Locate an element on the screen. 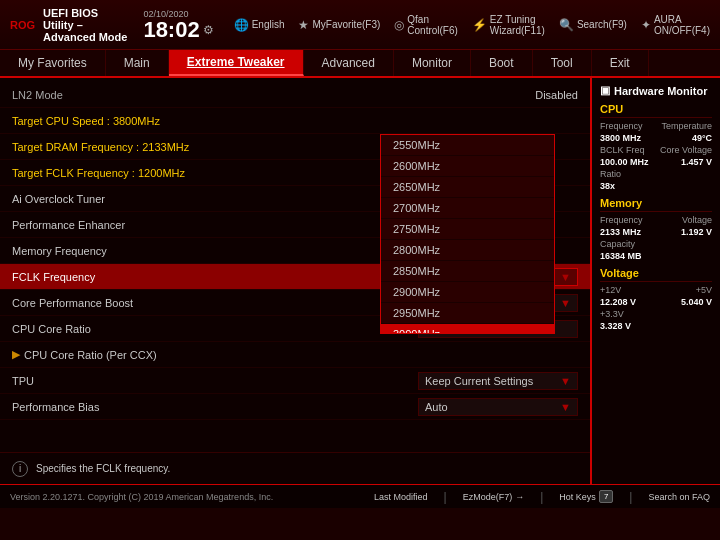 The width and height of the screenshot is (720, 540). perf-bias-arrow: ▼ is located at coordinates (566, 407).